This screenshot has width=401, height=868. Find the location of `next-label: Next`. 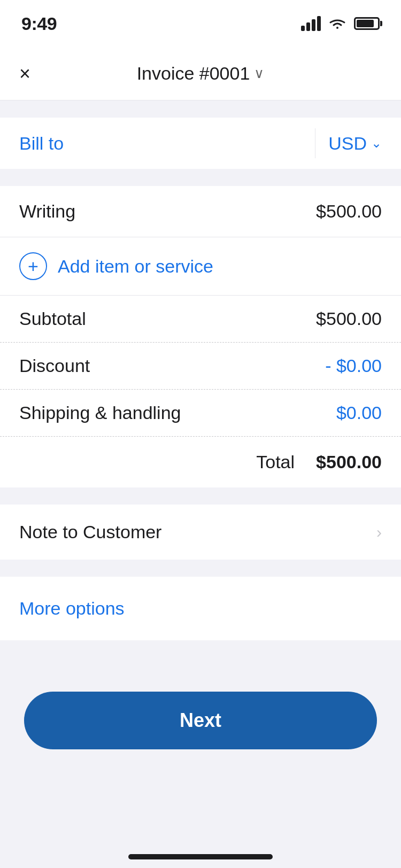

next-label: Next is located at coordinates (200, 720).